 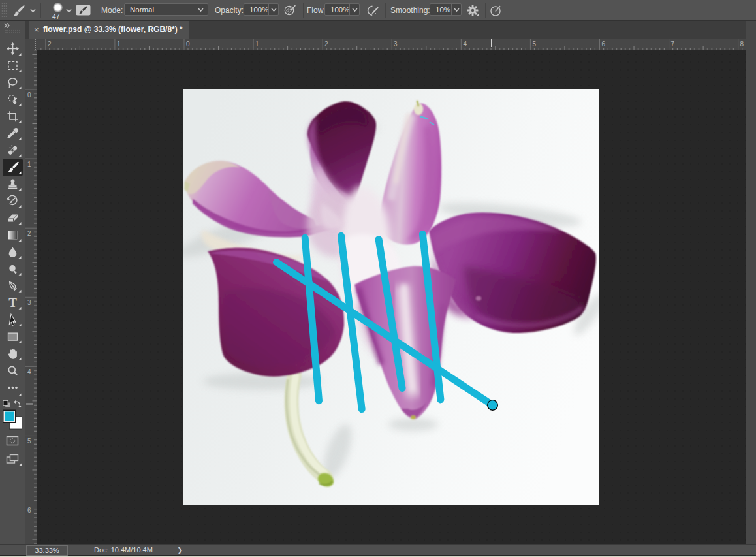 What do you see at coordinates (673, 44) in the screenshot?
I see `svg-text: 7` at bounding box center [673, 44].